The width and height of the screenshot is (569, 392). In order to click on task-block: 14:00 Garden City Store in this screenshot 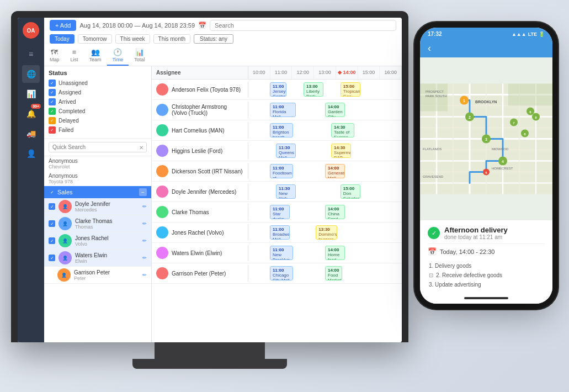, I will do `click(335, 110)`.